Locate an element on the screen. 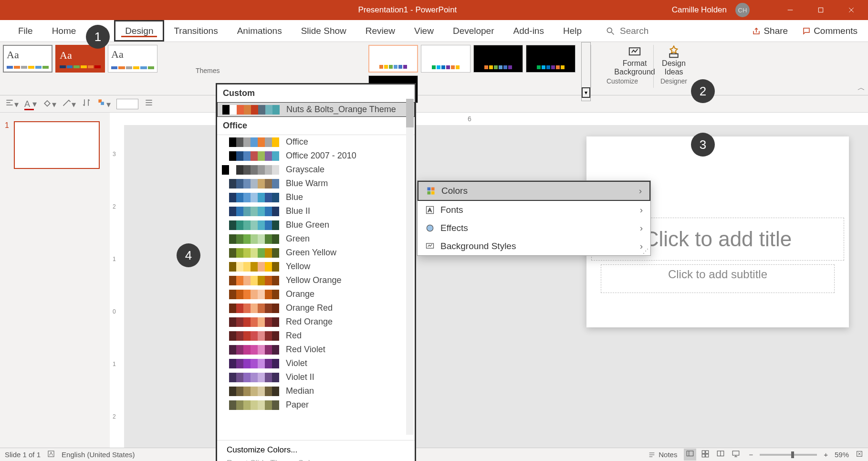 Image resolution: width=868 pixels, height=461 pixels. variants-menu: Colors › A Fonts › Effects › Background … is located at coordinates (534, 218).